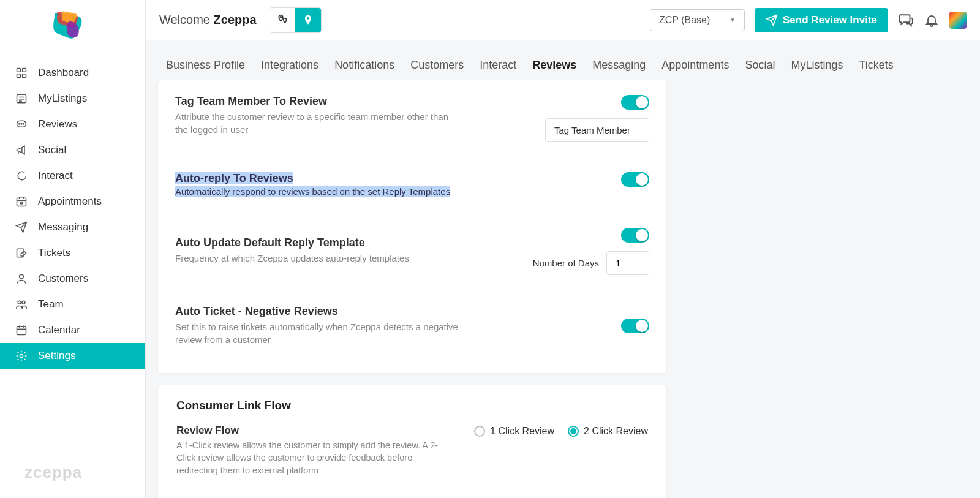 The width and height of the screenshot is (980, 498). What do you see at coordinates (21, 304) in the screenshot?
I see `people-icon` at bounding box center [21, 304].